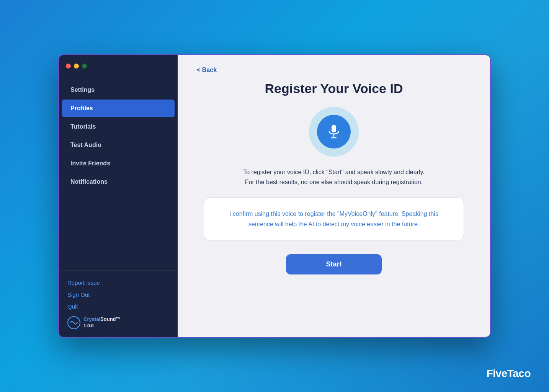 The height and width of the screenshot is (392, 549). What do you see at coordinates (118, 90) in the screenshot?
I see `sidebar-item-settings: Settings` at bounding box center [118, 90].